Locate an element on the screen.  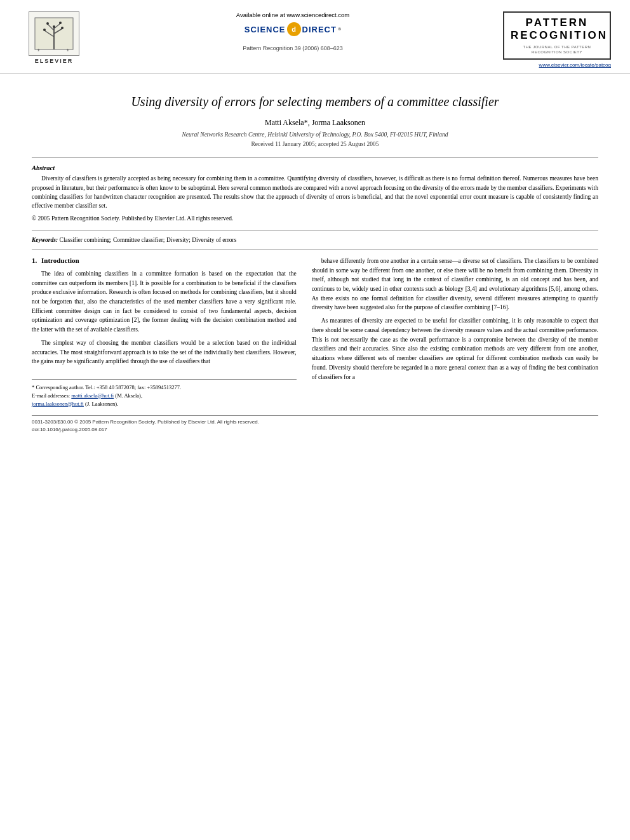
abstract-section: Abstract Diversity of classifiers is gen… is located at coordinates (315, 194).